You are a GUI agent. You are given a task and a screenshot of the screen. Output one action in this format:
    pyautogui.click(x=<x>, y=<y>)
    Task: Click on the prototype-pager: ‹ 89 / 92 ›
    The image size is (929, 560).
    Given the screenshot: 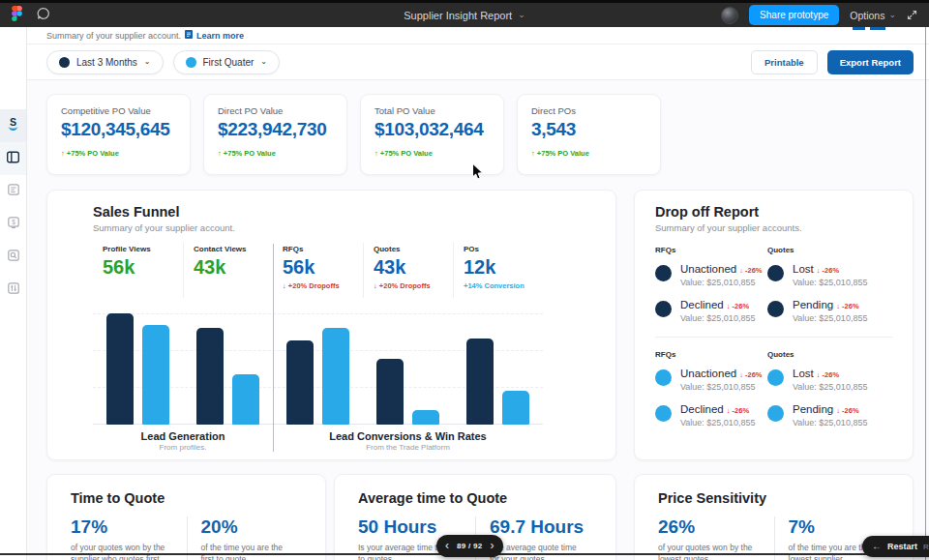 What is the action you would take?
    pyautogui.click(x=470, y=545)
    